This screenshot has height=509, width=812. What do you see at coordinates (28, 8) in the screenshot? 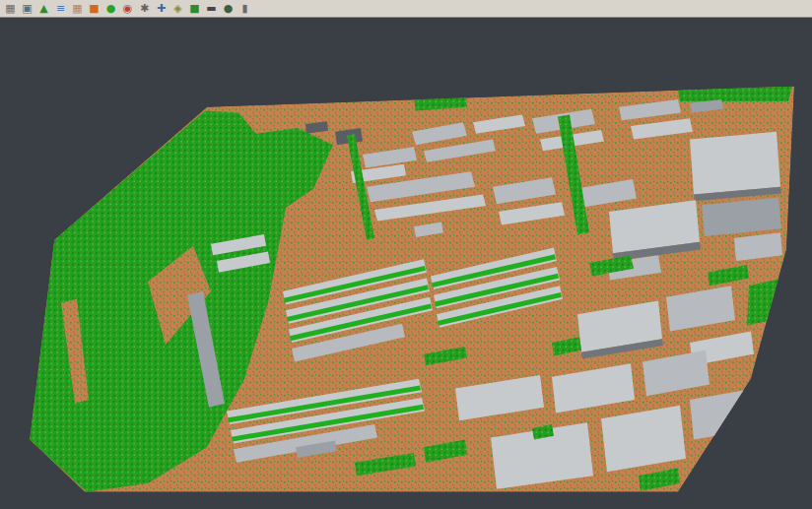
I see `save-icon: ▣` at bounding box center [28, 8].